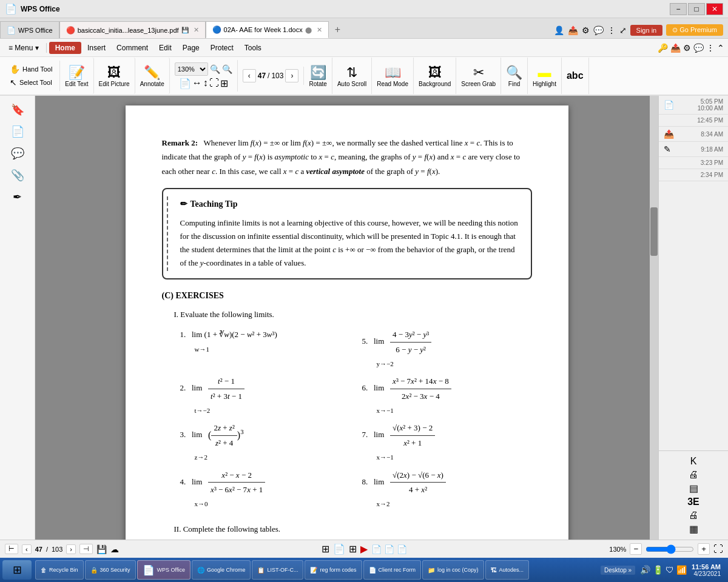 This screenshot has height=582, width=728. I want to click on status-save-icon: 💾, so click(102, 549).